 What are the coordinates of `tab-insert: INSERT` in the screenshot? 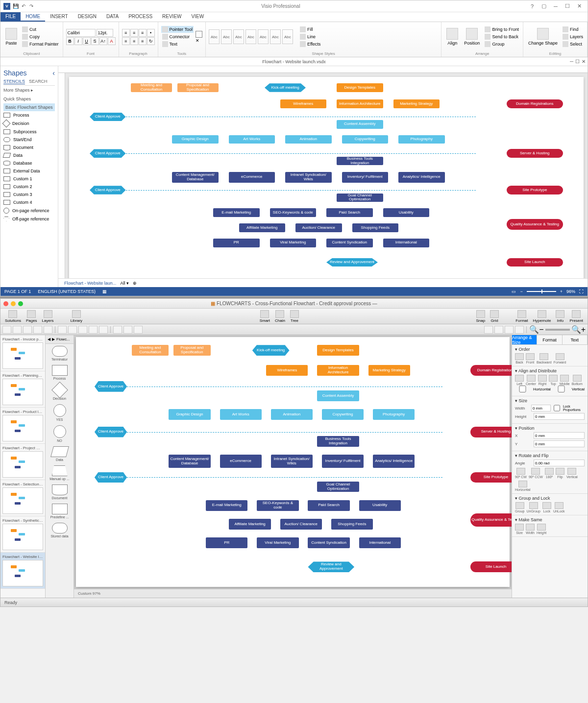 It's located at (59, 17).